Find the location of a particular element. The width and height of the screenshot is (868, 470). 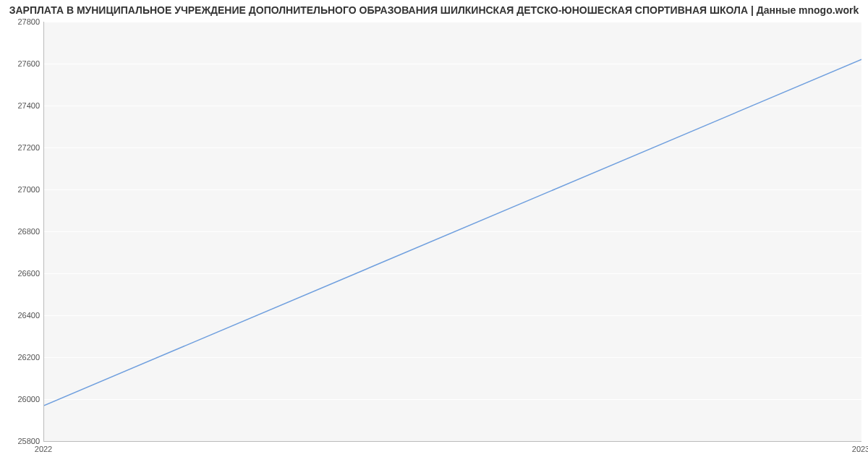

y-tick-label: 27200 is located at coordinates (20, 148).